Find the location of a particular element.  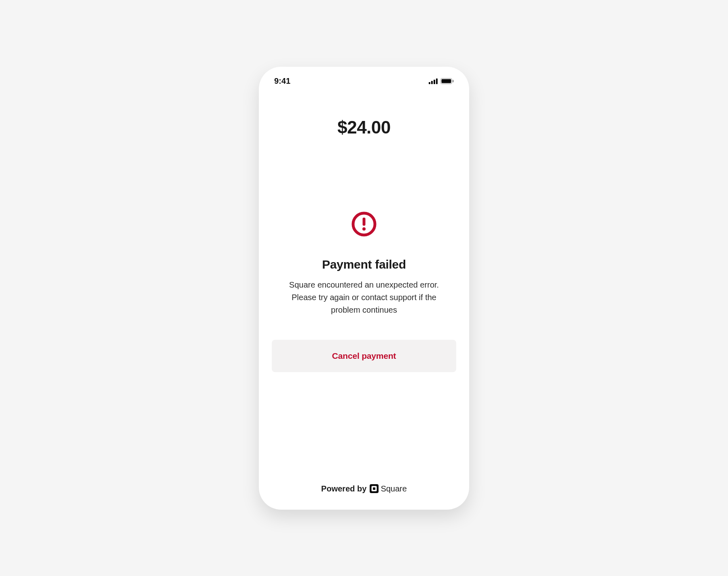

error-section: Payment failed Square encountered an une… is located at coordinates (364, 292).